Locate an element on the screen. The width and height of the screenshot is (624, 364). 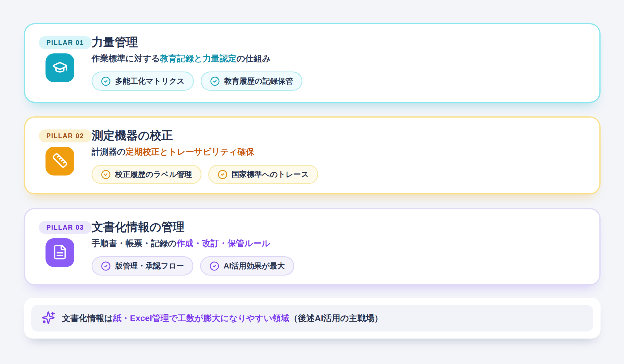
note-card: 文書化情報は紙・Excel管理で工数が膨大になりやすい領域（後述AI活用の主戦場… is located at coordinates (312, 318).